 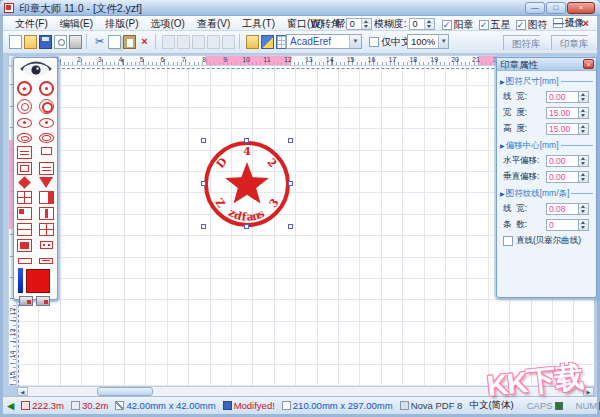 I want to click on checkbox-五星: ✓五星, so click(x=495, y=25).